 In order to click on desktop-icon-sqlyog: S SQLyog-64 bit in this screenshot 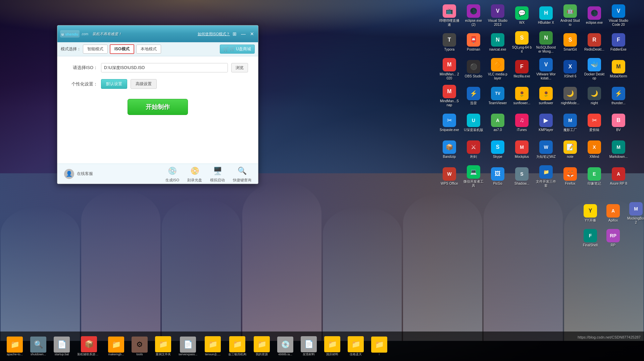, I will do `click(522, 42)`.